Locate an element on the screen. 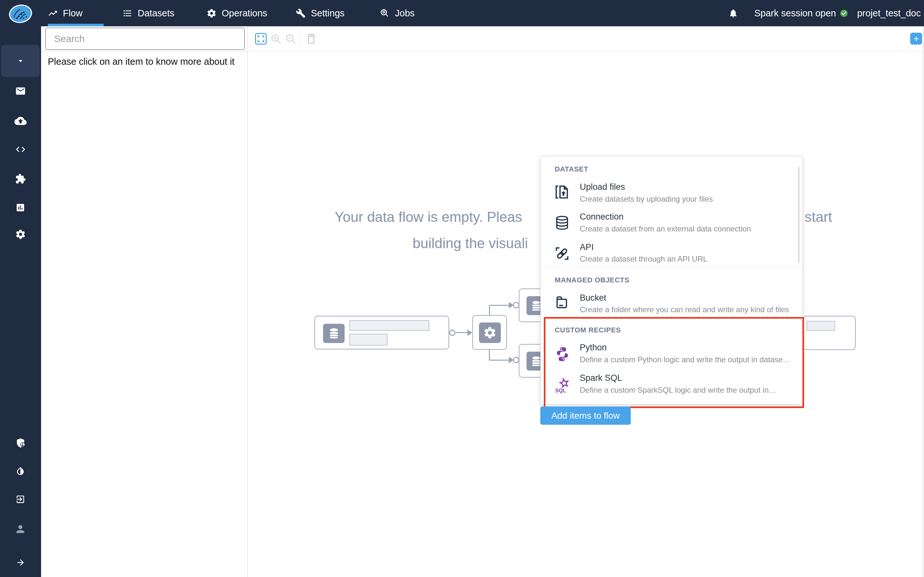  folder-icon is located at coordinates (562, 302).